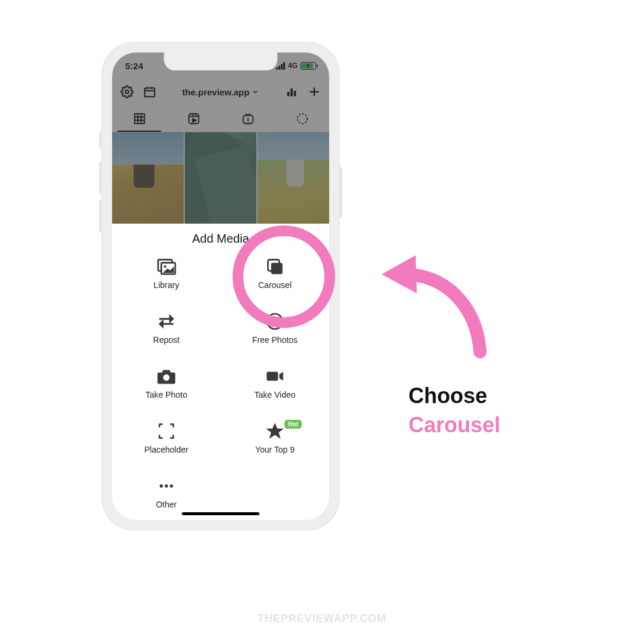 Image resolution: width=644 pixels, height=644 pixels. Describe the element at coordinates (221, 514) in the screenshot. I see `home-indicator` at that location.